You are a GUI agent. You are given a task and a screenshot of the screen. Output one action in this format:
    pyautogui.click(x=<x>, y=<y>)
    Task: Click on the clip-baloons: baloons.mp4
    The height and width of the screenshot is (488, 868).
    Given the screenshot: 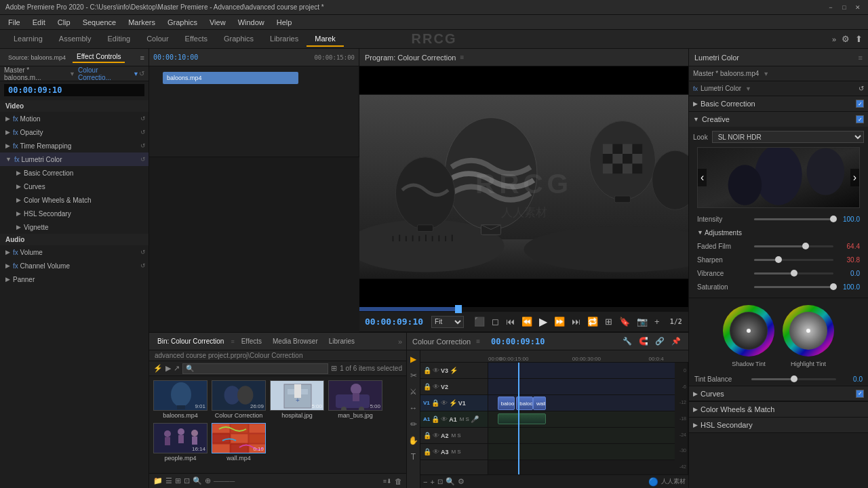 What is the action you would take?
    pyautogui.click(x=506, y=403)
    